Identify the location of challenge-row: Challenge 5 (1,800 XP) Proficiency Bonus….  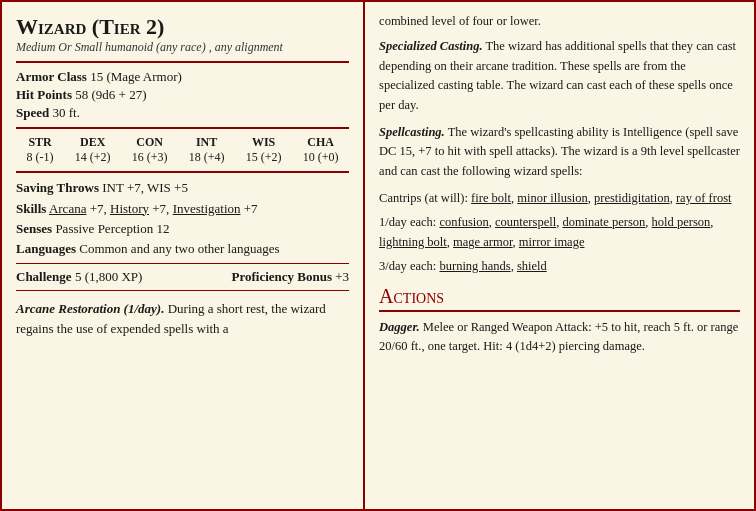
(182, 277).